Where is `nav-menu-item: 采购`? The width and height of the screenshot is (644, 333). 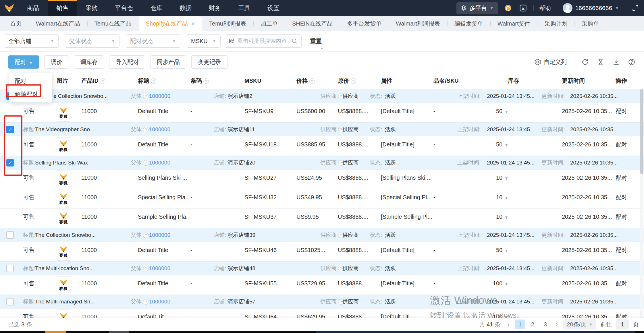
nav-menu-item: 采购 is located at coordinates (92, 8).